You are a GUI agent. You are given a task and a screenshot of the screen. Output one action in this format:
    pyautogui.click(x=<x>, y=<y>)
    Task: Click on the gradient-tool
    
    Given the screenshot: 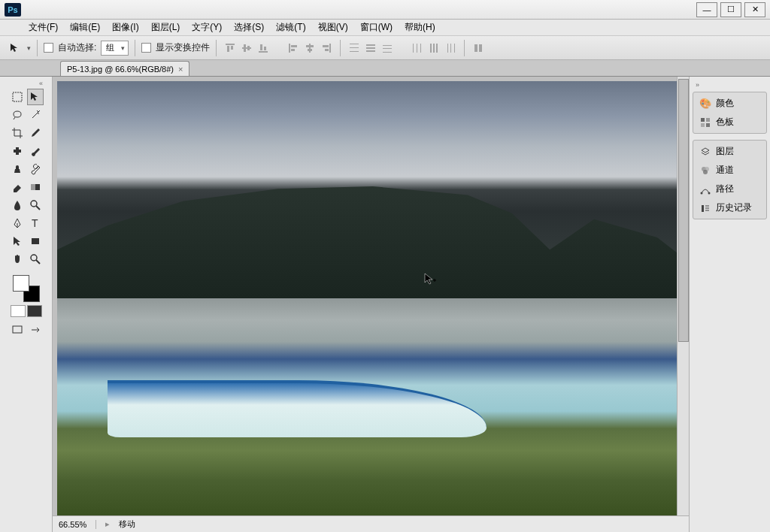 What is the action you would take?
    pyautogui.click(x=35, y=187)
    